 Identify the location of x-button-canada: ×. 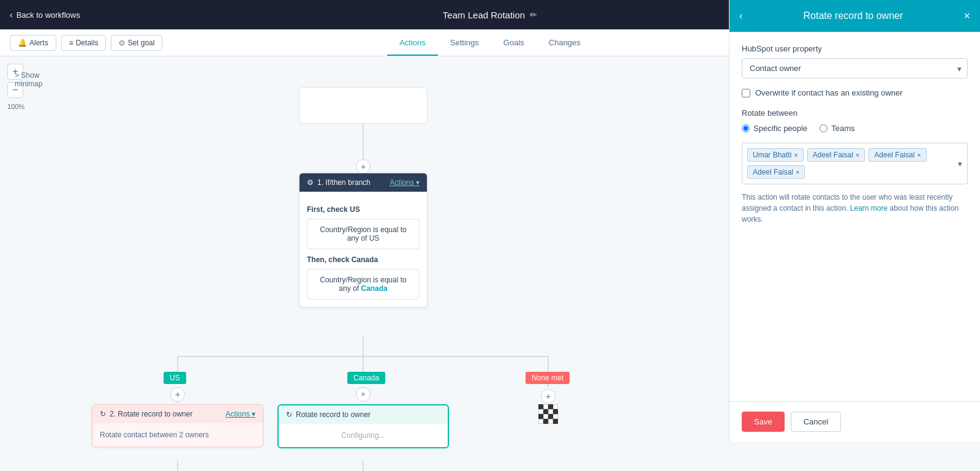
(363, 394).